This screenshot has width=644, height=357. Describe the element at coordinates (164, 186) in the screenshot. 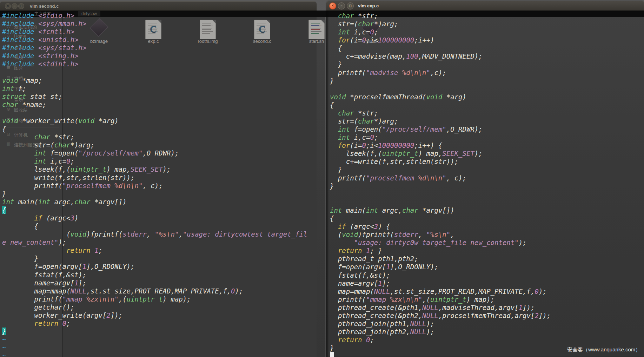

I see `code-line: printf("procselfmem %d\n\n", c);` at that location.